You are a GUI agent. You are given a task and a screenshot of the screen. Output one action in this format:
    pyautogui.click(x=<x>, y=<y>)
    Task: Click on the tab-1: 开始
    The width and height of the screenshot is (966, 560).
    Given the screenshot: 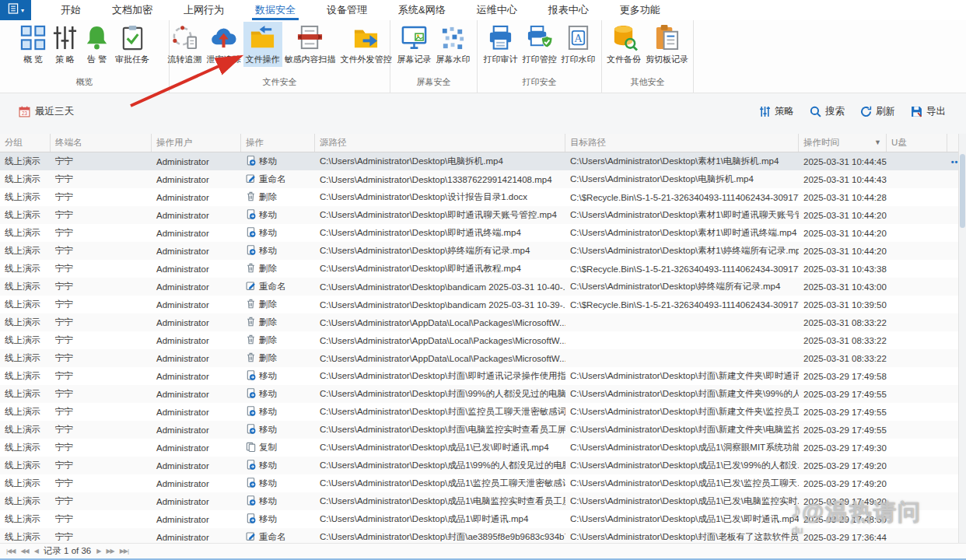 What is the action you would take?
    pyautogui.click(x=71, y=10)
    